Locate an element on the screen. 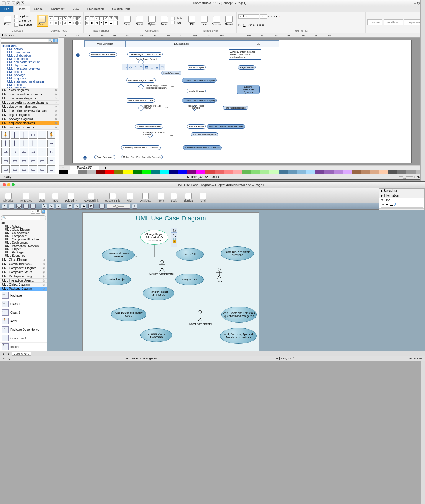 The image size is (425, 504). round-button: Round is located at coordinates (229, 21).